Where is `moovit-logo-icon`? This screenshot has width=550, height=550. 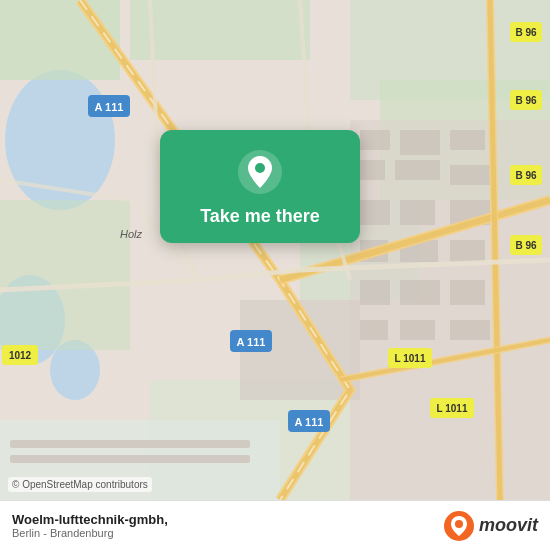 moovit-logo-icon is located at coordinates (459, 526).